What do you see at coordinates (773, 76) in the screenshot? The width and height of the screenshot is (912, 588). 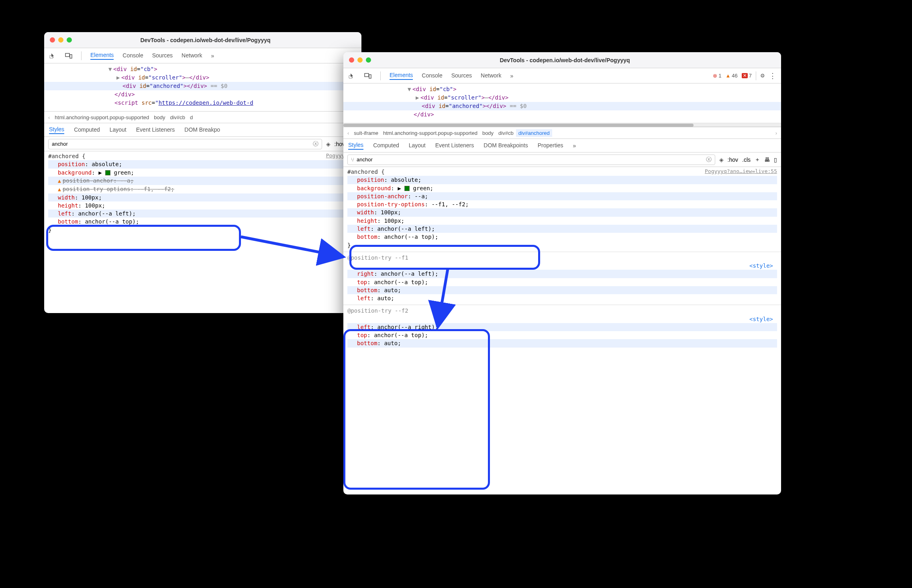 I see `more-icon: ⋮` at bounding box center [773, 76].